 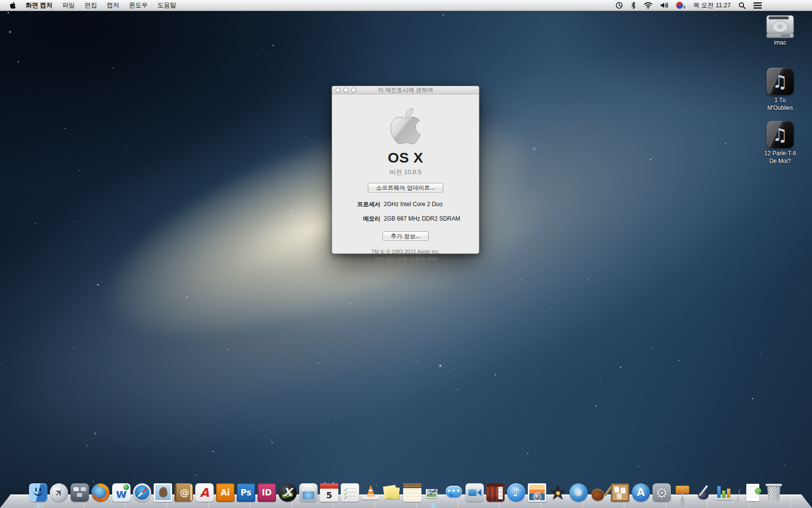 I want to click on hard-drive-icon, so click(x=780, y=27).